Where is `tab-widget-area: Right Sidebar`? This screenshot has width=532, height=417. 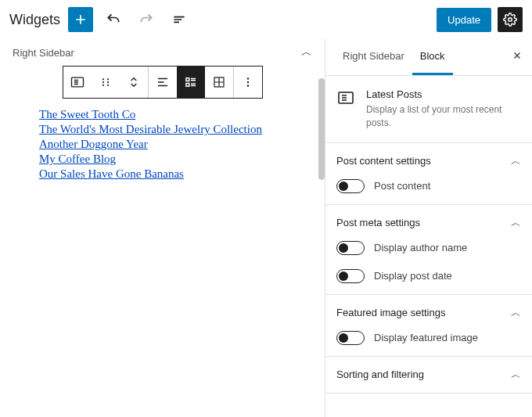 tab-widget-area: Right Sidebar is located at coordinates (374, 57).